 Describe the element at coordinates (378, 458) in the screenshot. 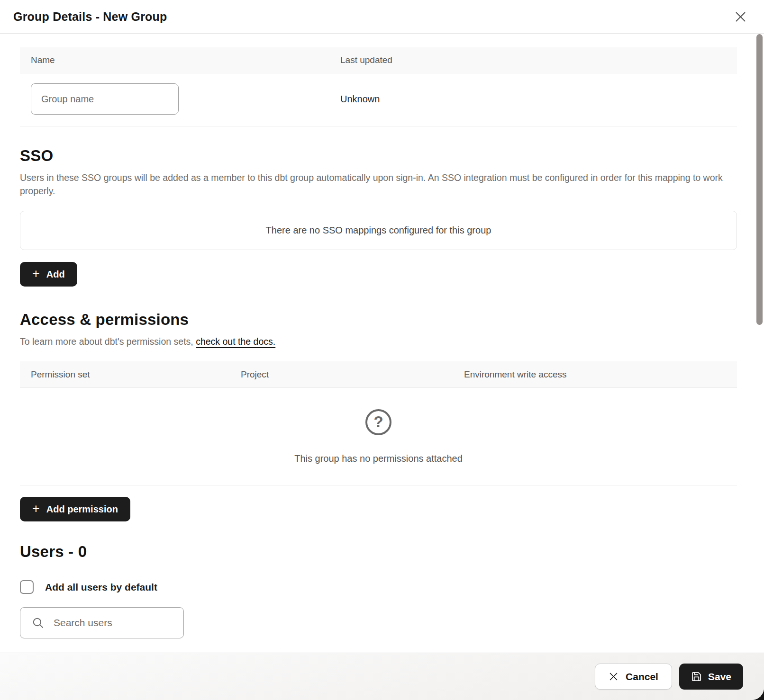

I see `permissions-empty-text: This group has no permissions attached` at that location.